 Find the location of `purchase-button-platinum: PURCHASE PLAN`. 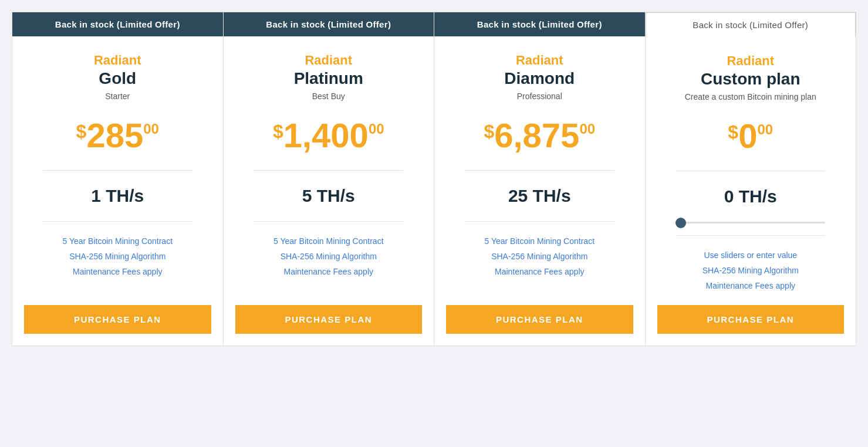

purchase-button-platinum: PURCHASE PLAN is located at coordinates (329, 319).